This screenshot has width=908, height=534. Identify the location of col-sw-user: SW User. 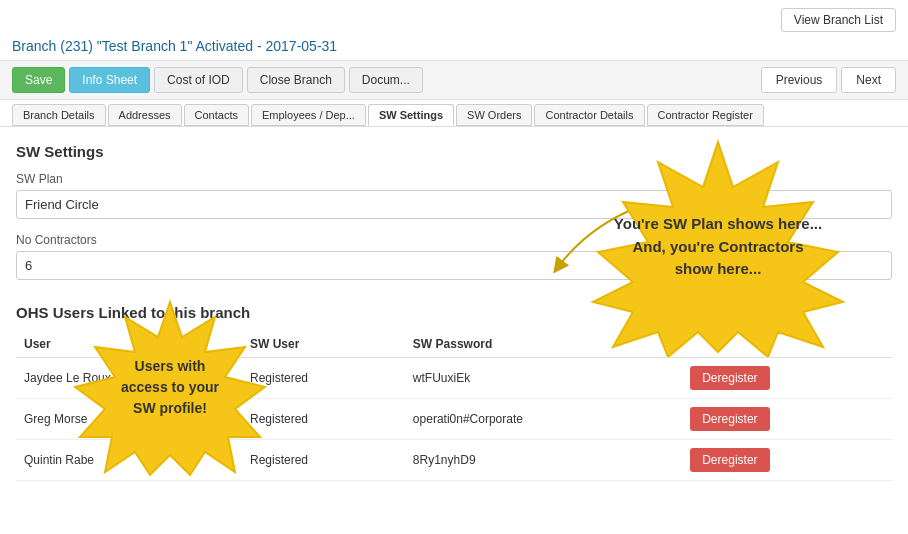
(324, 344).